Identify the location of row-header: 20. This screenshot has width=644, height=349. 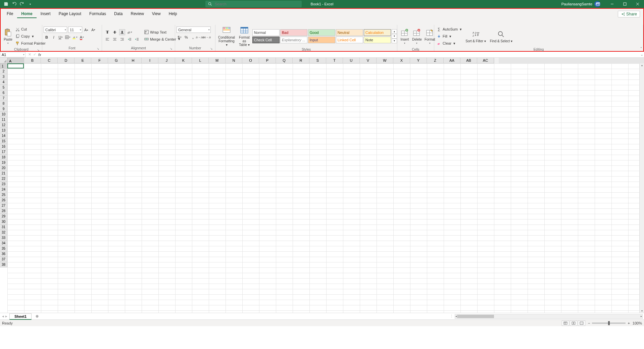
(4, 168).